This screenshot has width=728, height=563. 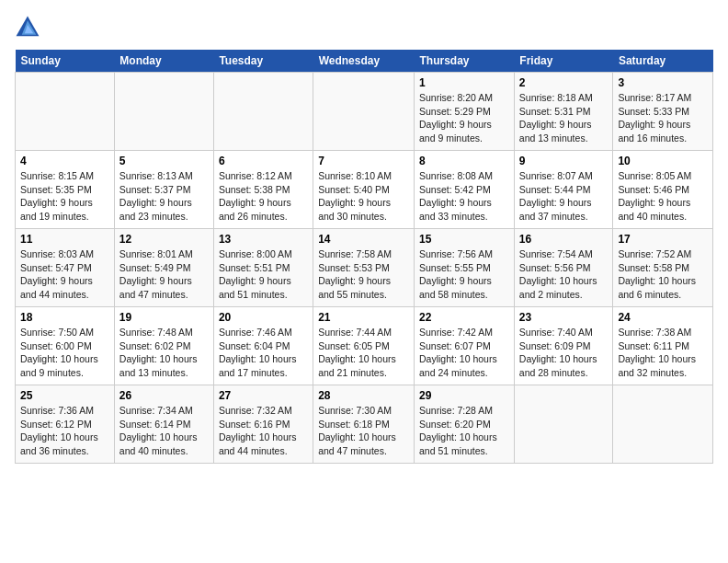 I want to click on day-number: 15, so click(x=464, y=239).